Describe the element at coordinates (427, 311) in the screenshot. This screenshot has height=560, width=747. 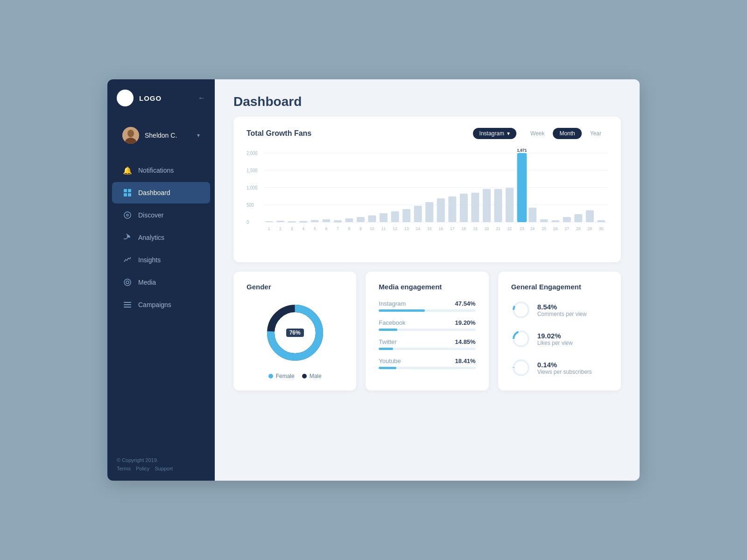
I see `instagram-progress-bg` at that location.